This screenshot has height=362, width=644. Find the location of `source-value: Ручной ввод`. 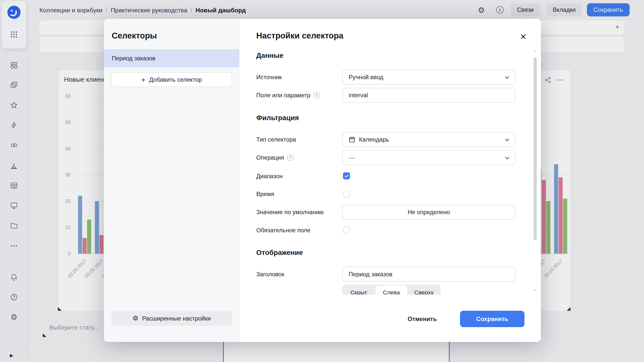

source-value: Ручной ввод is located at coordinates (366, 77).